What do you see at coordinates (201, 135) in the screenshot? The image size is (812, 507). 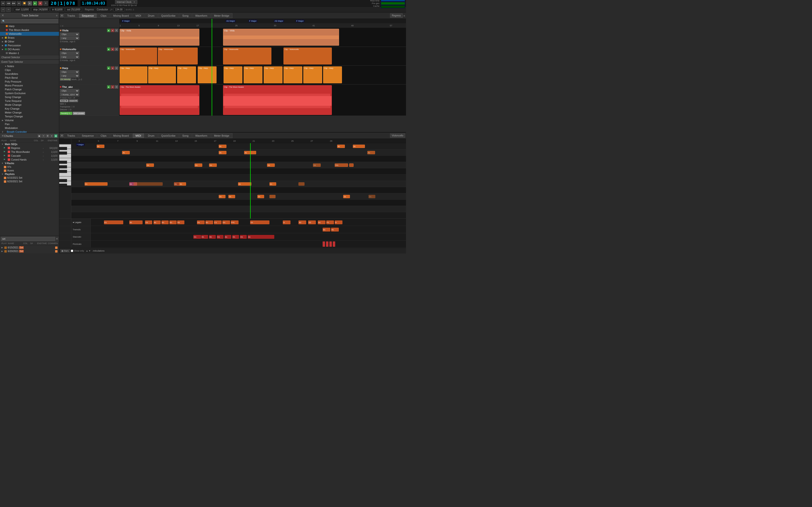 I see `midi-tab-waveform: Waveform` at bounding box center [201, 135].